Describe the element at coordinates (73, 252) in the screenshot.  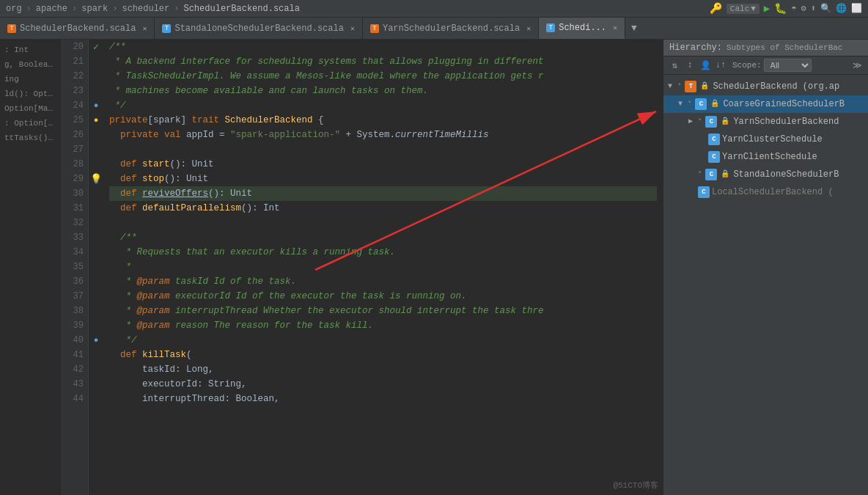
I see `ln-34: 34` at that location.